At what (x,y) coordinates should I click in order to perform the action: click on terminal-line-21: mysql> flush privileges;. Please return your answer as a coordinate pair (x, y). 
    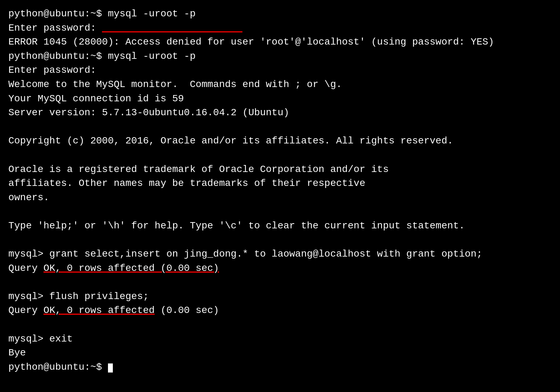
    Looking at the image, I should click on (280, 297).